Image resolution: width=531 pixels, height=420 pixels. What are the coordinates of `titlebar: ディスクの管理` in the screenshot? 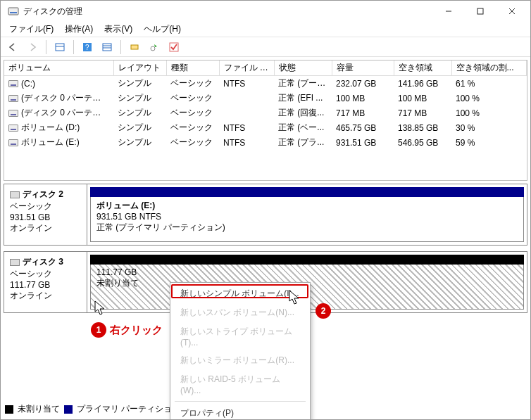 It's located at (266, 11).